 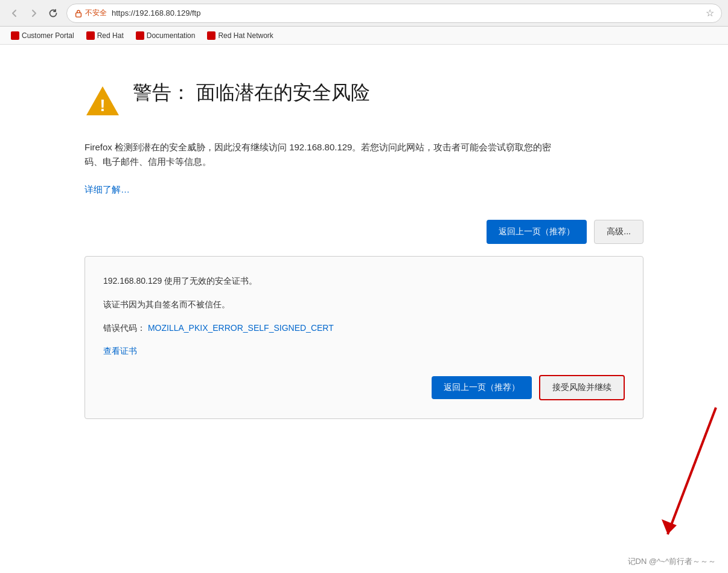 I want to click on bookmark-red-hat-network-label: Red Hat Network, so click(x=245, y=36).